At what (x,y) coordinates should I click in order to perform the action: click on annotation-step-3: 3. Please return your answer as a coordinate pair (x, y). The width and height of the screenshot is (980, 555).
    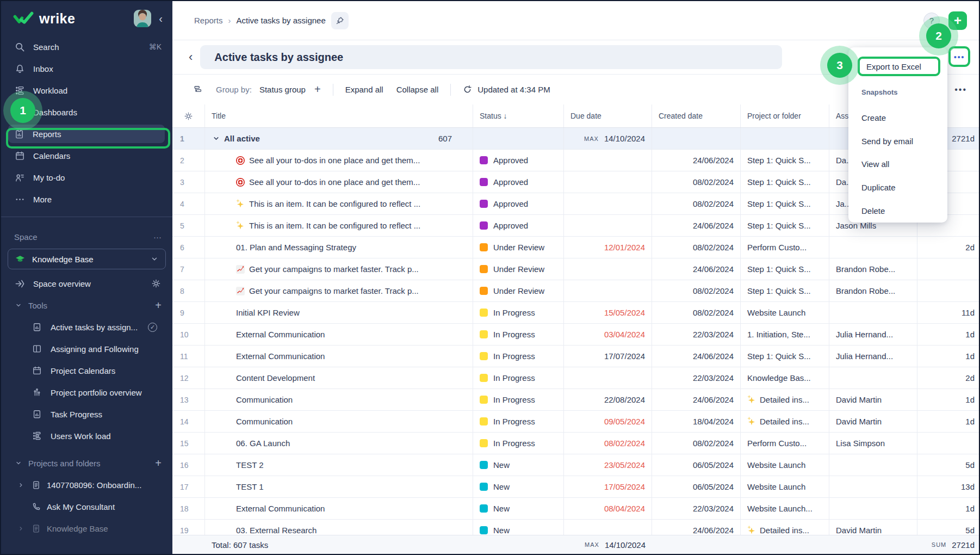
    Looking at the image, I should click on (840, 65).